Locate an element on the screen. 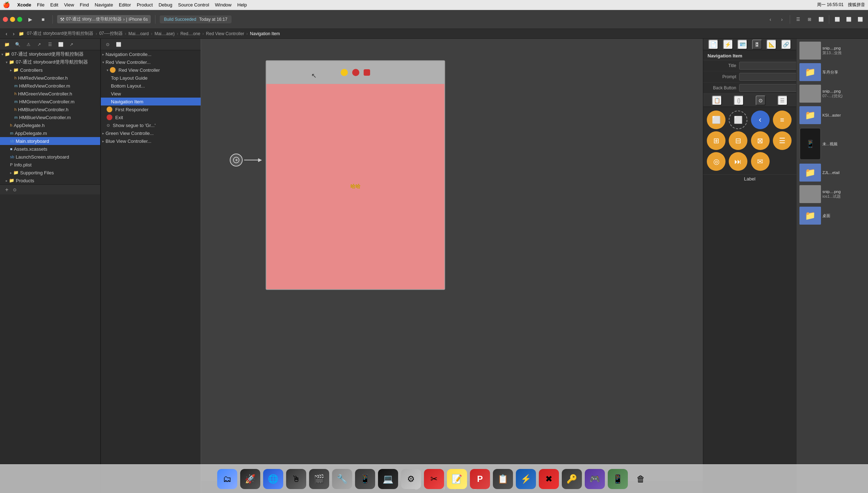 The width and height of the screenshot is (868, 493). dock-safari: 🌐 is located at coordinates (273, 479).